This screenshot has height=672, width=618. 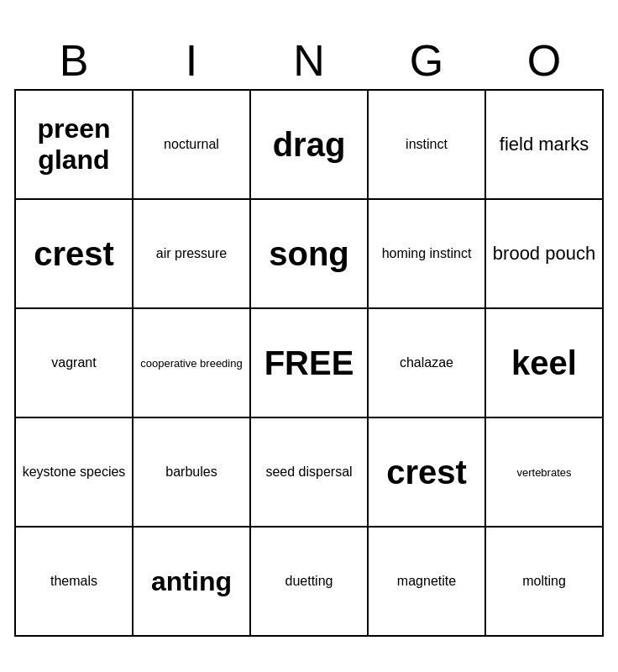 I want to click on cell-r3-c3: crest, so click(x=427, y=473).